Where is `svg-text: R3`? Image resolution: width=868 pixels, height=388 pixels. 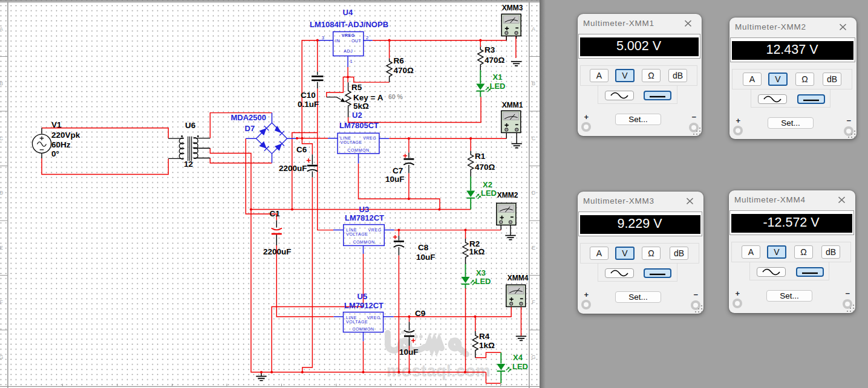 svg-text: R3 is located at coordinates (490, 50).